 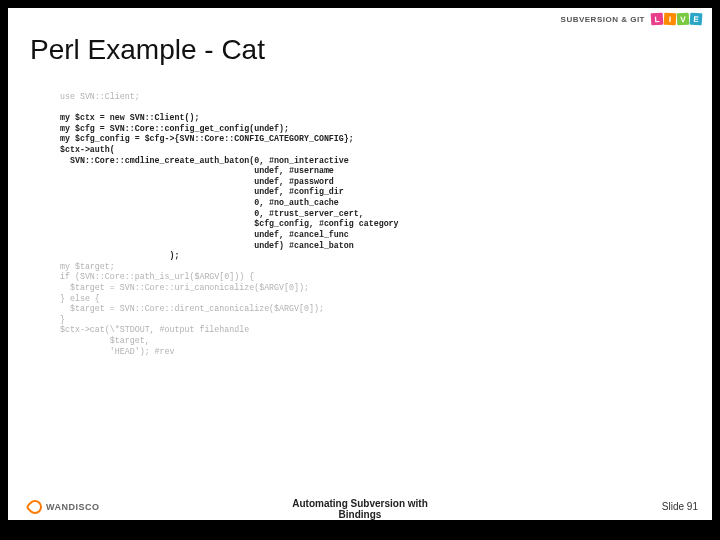 What do you see at coordinates (670, 20) in the screenshot?
I see `live-i-icon: I` at bounding box center [670, 20].